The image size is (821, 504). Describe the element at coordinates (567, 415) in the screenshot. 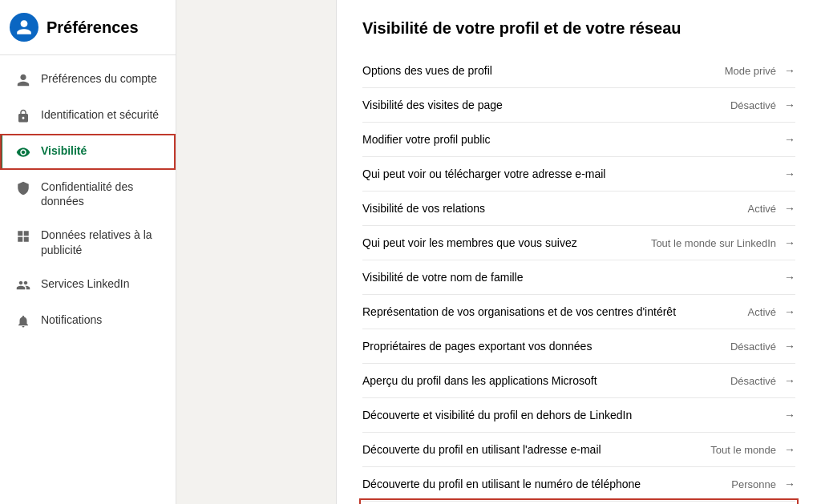

I see `settings-item-label: Découverte et visibilité du profil en de…` at that location.